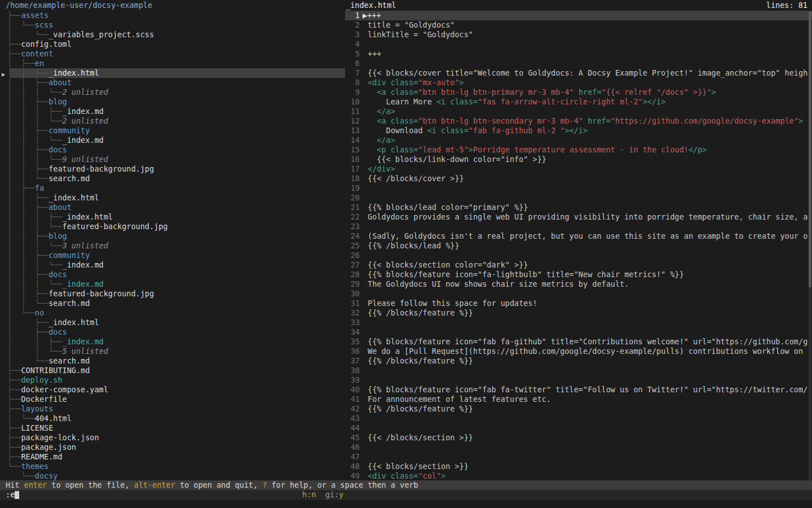  What do you see at coordinates (173, 409) in the screenshot?
I see `tree-item: ├──layouts` at bounding box center [173, 409].